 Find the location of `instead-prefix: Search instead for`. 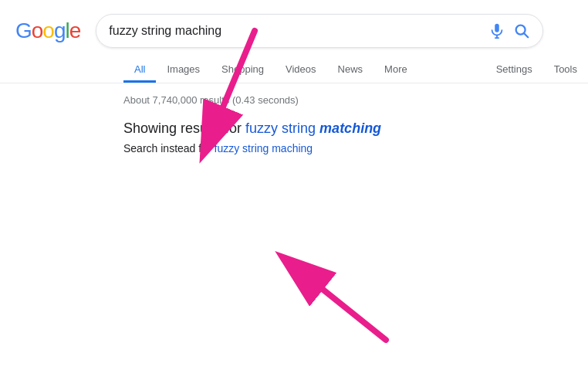

instead-prefix: Search instead for is located at coordinates (169, 148).